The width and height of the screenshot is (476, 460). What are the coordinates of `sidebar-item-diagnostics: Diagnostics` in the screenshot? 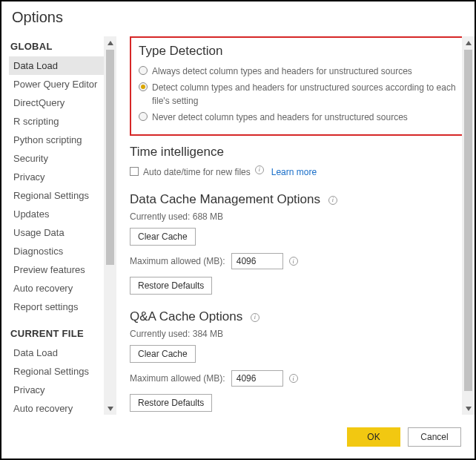 It's located at (56, 251).